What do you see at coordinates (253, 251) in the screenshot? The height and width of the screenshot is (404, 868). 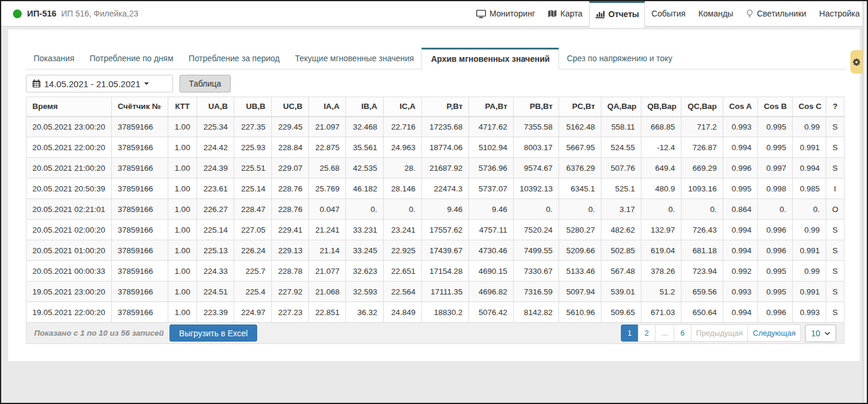 I see `table-cell: 226.24` at bounding box center [253, 251].